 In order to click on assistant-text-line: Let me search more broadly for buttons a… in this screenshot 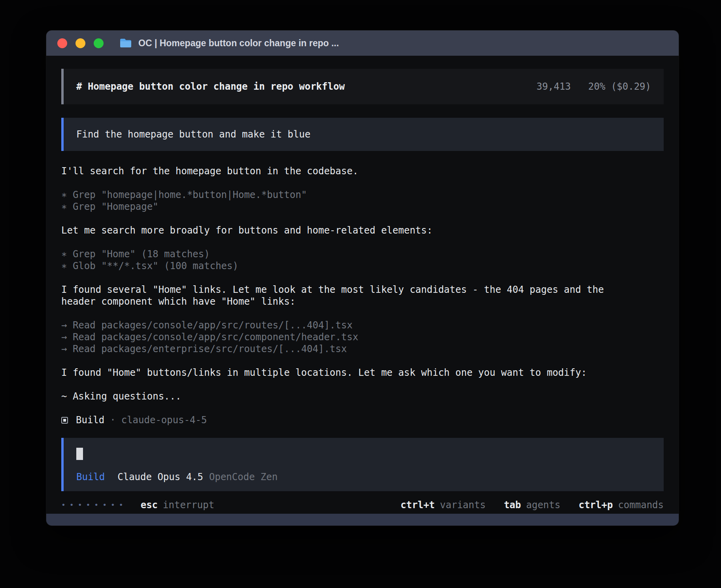, I will do `click(362, 230)`.